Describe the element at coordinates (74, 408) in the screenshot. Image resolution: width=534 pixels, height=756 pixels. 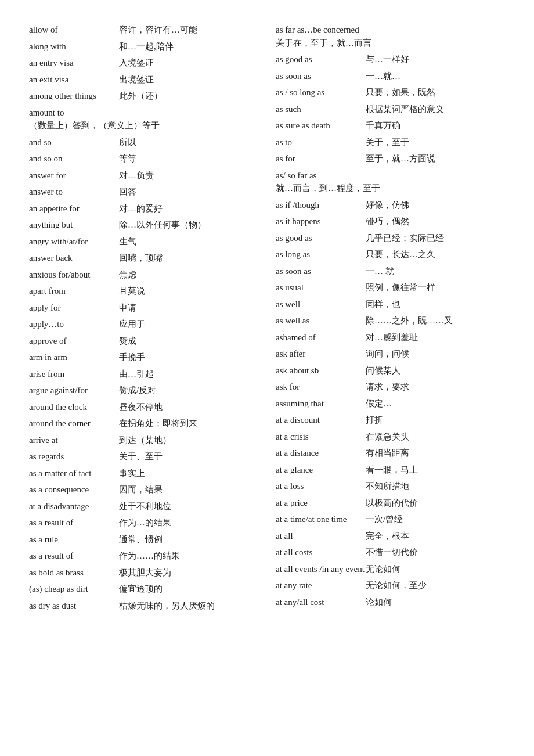
I see `phrase: around the clock` at that location.